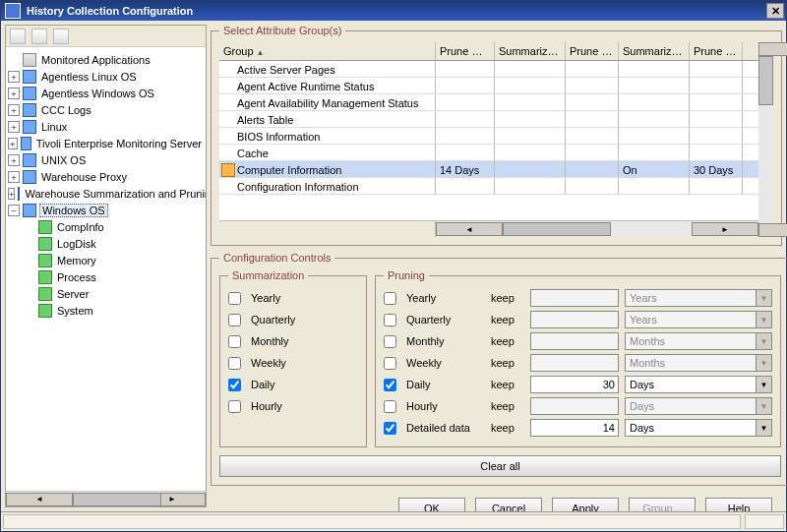 The width and height of the screenshot is (787, 532). Describe the element at coordinates (489, 69) in the screenshot. I see `table-row: Active Server Pages` at that location.